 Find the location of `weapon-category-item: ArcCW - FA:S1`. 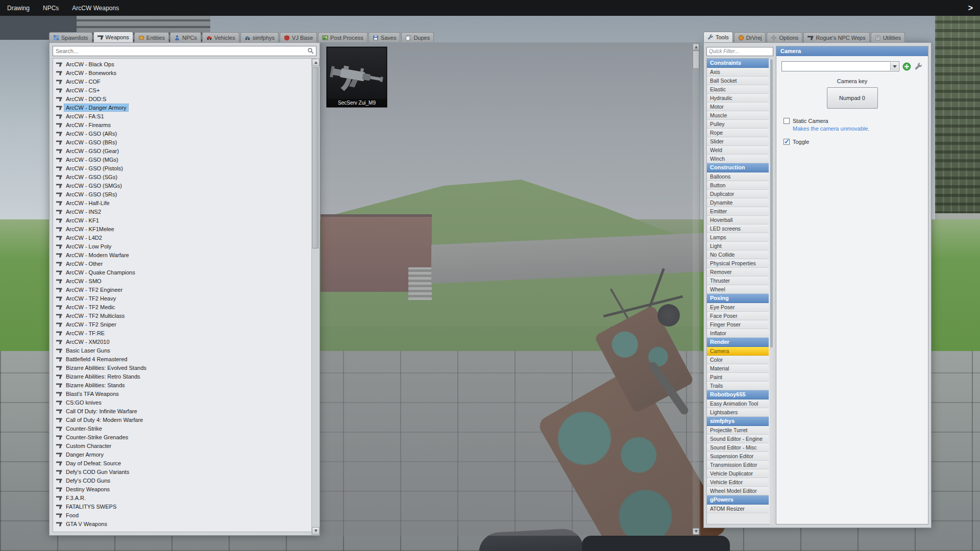

weapon-category-item: ArcCW - FA:S1 is located at coordinates (181, 116).